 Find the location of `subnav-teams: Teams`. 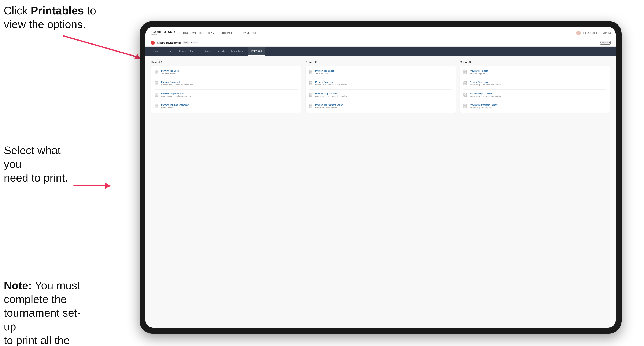

subnav-teams: Teams is located at coordinates (170, 51).